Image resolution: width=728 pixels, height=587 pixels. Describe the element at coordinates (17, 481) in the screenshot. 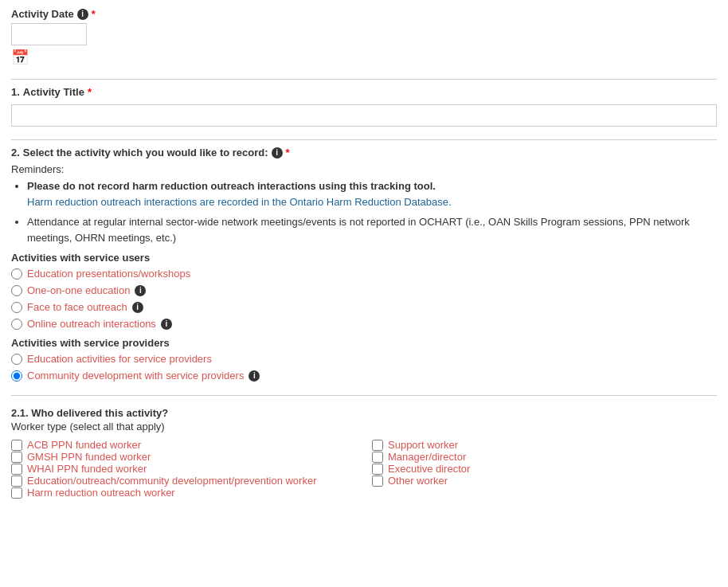

I see `checkbox-input-wt4` at that location.